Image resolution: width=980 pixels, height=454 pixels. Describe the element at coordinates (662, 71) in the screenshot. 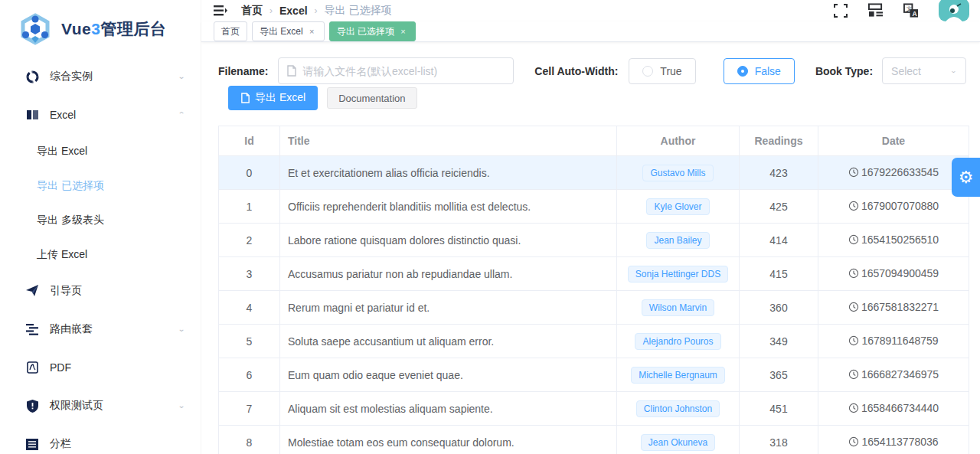

I see `radio-true: True` at that location.